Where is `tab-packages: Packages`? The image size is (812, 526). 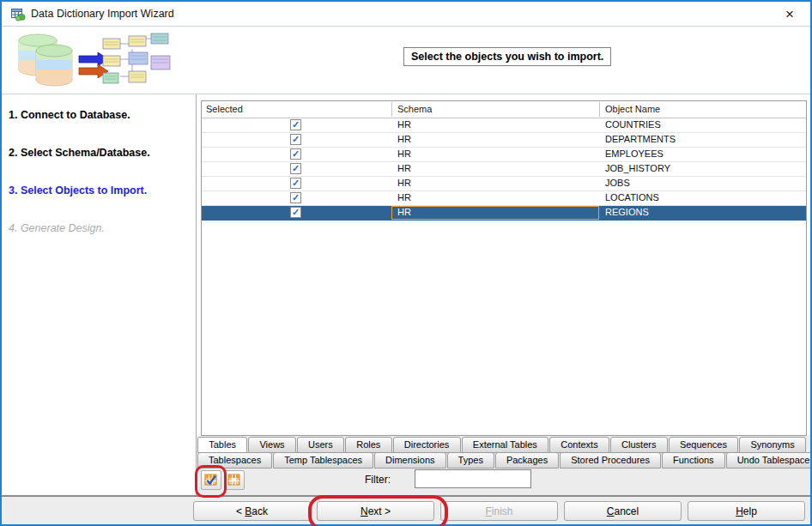 tab-packages: Packages is located at coordinates (527, 460).